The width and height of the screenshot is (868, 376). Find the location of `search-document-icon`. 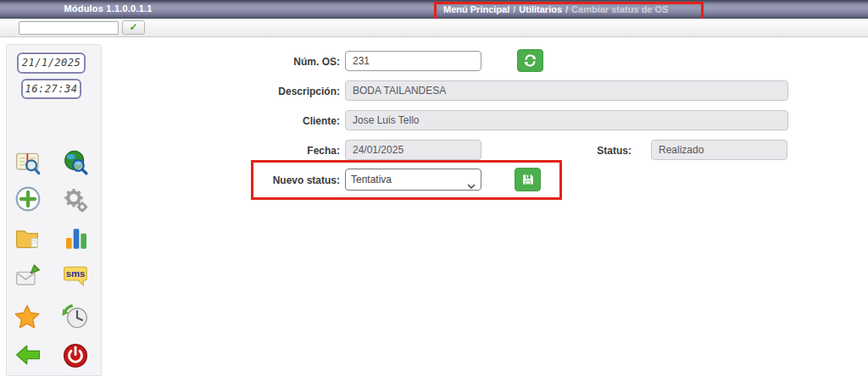

search-document-icon is located at coordinates (28, 163).